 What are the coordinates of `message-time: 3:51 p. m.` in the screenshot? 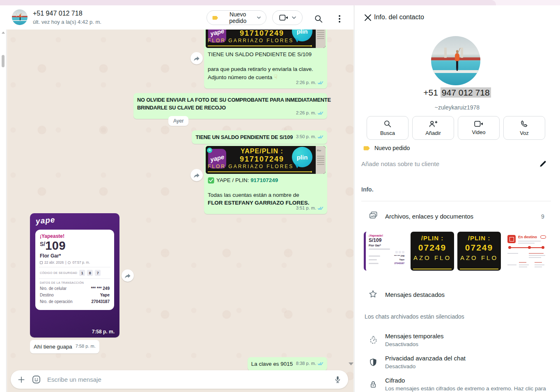 It's located at (306, 208).